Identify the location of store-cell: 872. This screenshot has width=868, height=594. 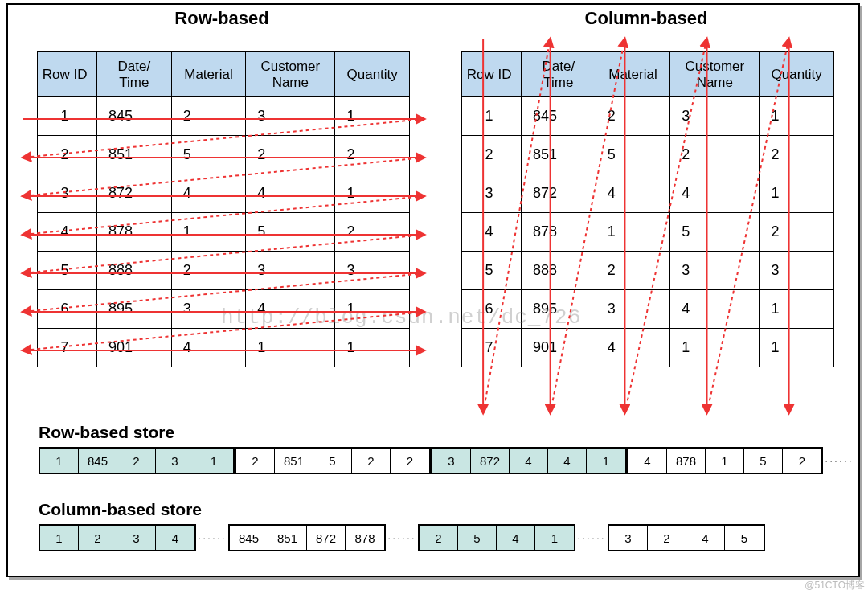
(490, 461).